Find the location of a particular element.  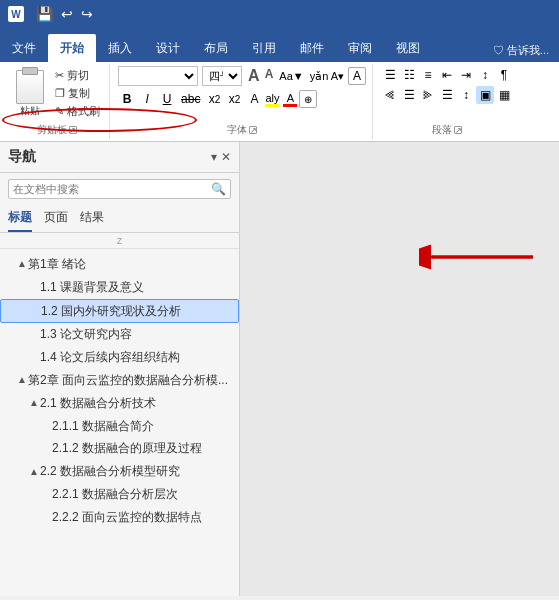

tree-label-2-2: 2.2 数据融合分析模型研究 is located at coordinates (136, 472).